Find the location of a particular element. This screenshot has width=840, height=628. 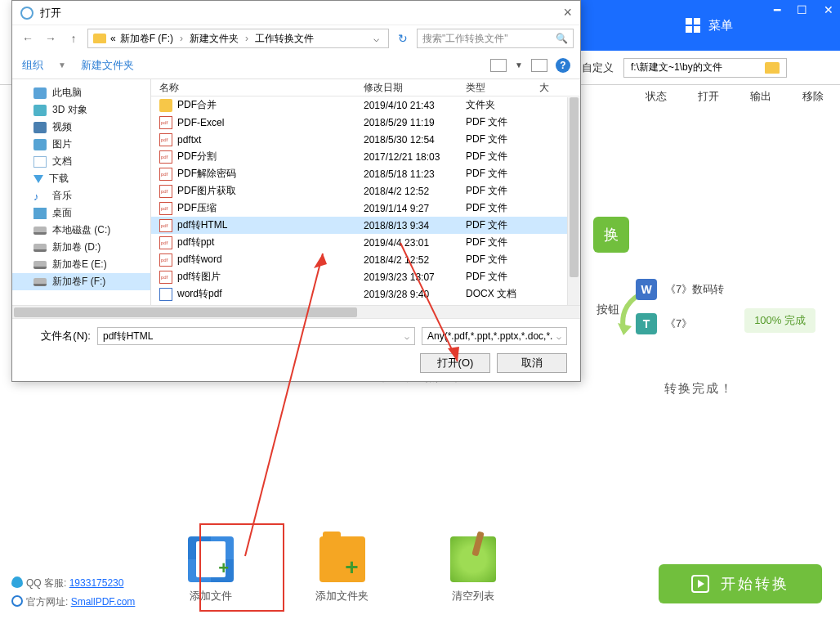

tree-item: 本地磁盘 (C:) is located at coordinates (82, 231).